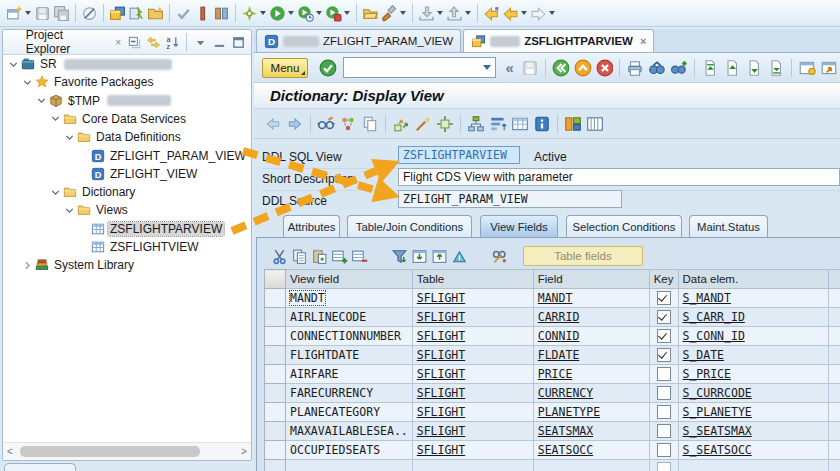 This screenshot has width=840, height=471. I want to click on table-row: PLANECATEGORYSFLIGHTPLANETYPES_PLANETYE, so click(552, 412).